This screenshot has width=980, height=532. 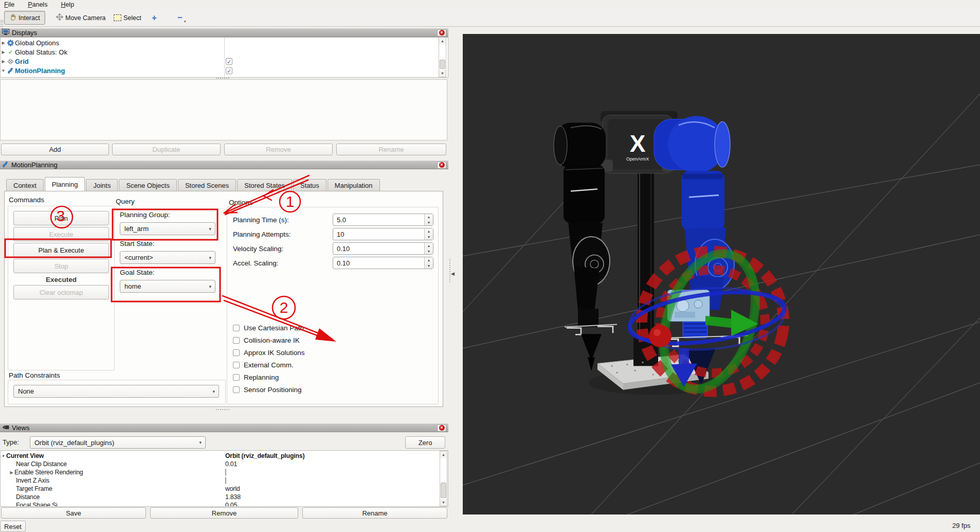 I want to click on menu-help: Help, so click(x=67, y=5).